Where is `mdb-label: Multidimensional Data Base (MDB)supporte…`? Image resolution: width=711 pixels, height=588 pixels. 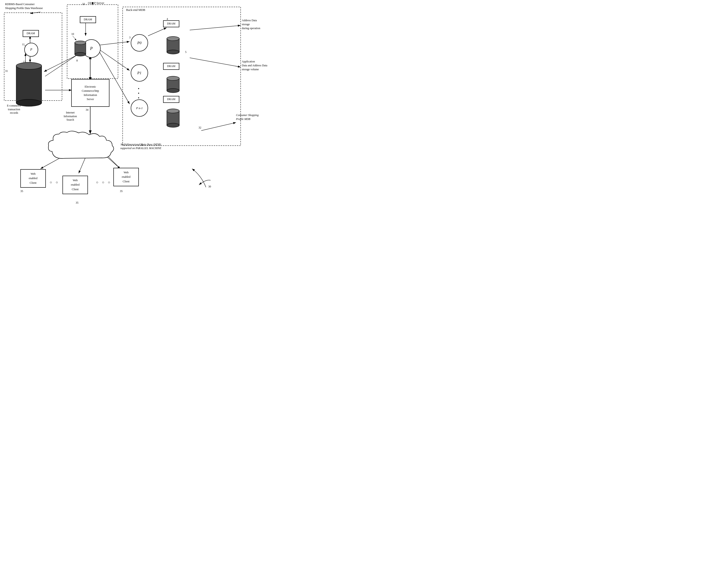 mdb-label: Multidimensional Data Base (MDB)supporte… is located at coordinates (141, 146).